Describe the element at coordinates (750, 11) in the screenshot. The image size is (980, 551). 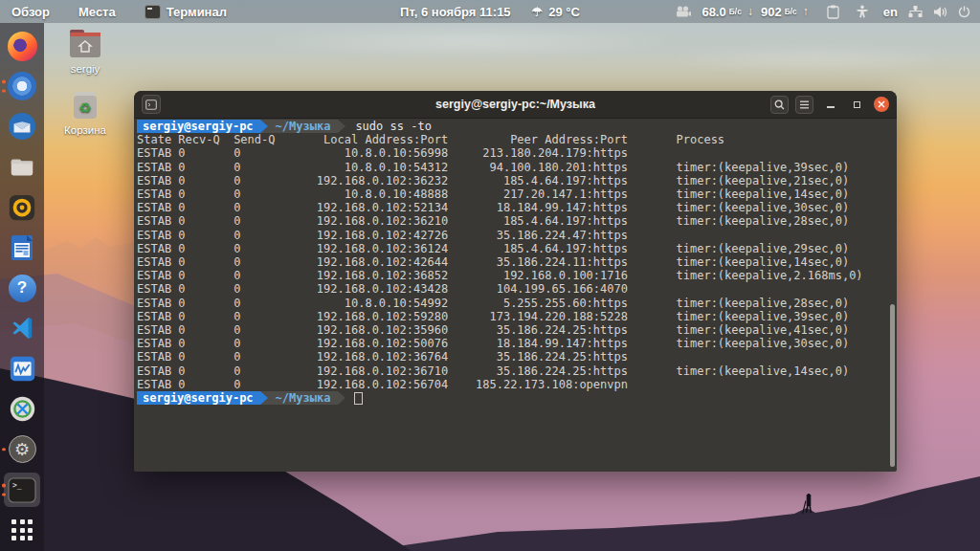
I see `download-arrow-icon: ↓` at that location.